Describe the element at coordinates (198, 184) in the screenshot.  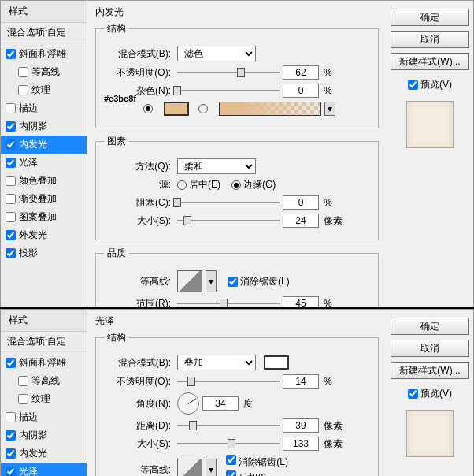
I see `source-center-radio: 居中(E)` at that location.